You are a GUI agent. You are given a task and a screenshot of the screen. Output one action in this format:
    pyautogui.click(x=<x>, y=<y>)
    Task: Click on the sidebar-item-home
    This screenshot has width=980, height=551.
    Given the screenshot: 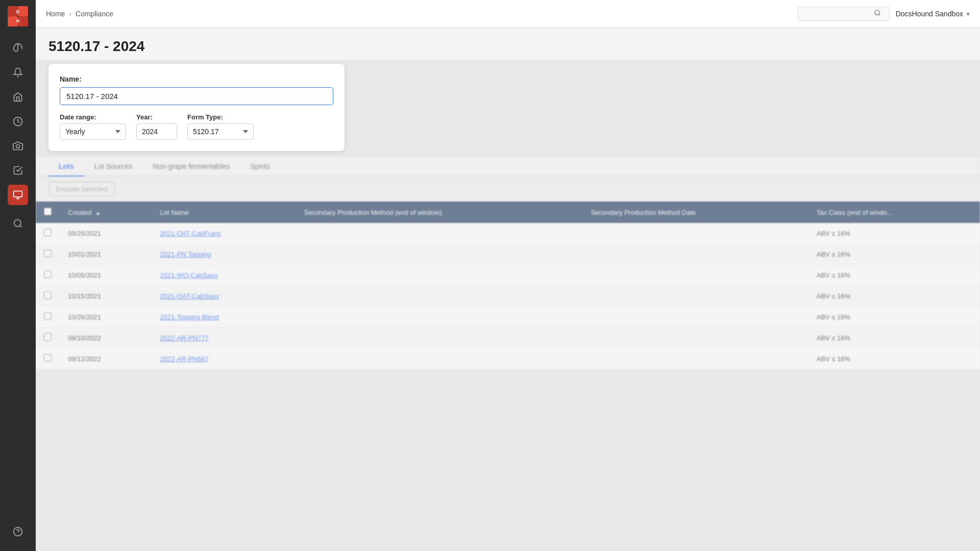 What is the action you would take?
    pyautogui.click(x=18, y=97)
    